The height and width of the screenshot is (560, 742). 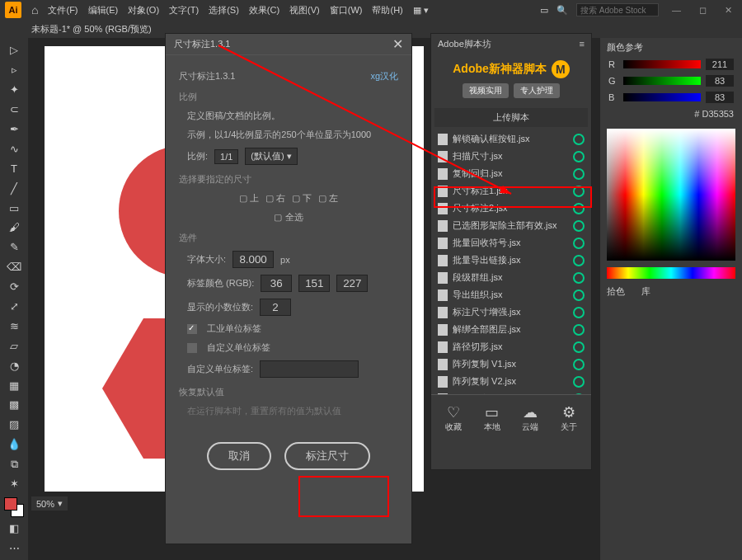 I want to click on eyedropper-tool: 💧, so click(x=14, y=445).